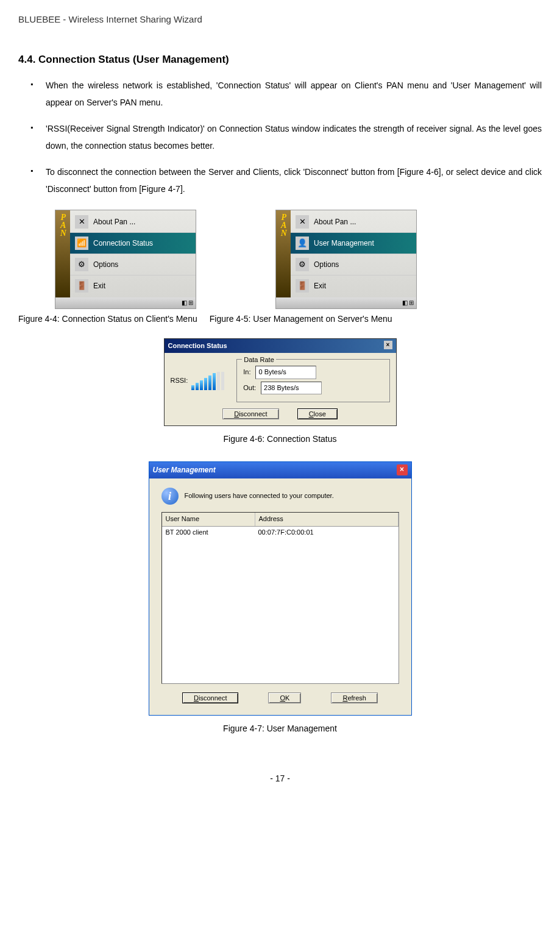 This screenshot has width=560, height=946. Describe the element at coordinates (259, 360) in the screenshot. I see `group-legend: Data Rate` at that location.